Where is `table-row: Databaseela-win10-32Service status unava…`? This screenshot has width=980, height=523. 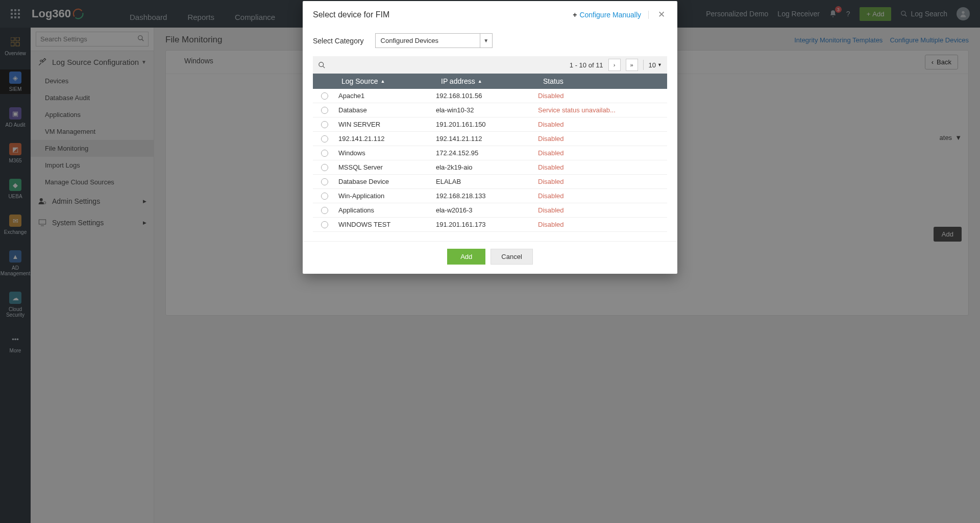
table-row: Databaseela-win10-32Service status unava… is located at coordinates (490, 110).